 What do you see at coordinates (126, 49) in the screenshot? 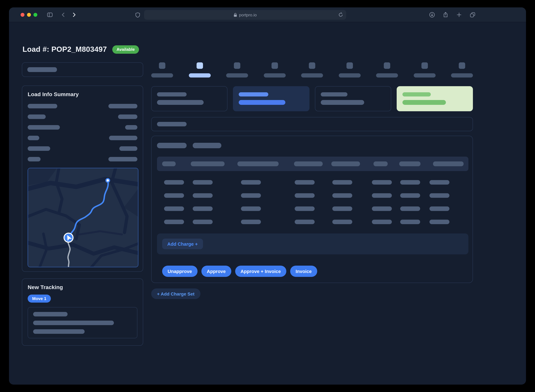
I see `status-badge: Available` at bounding box center [126, 49].